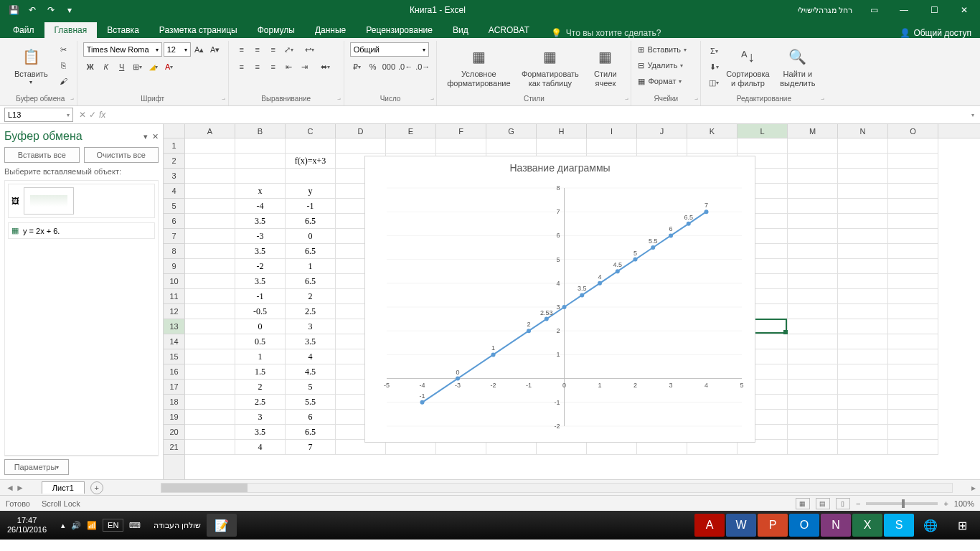  Describe the element at coordinates (174, 176) in the screenshot. I see `row-header: 3` at that location.